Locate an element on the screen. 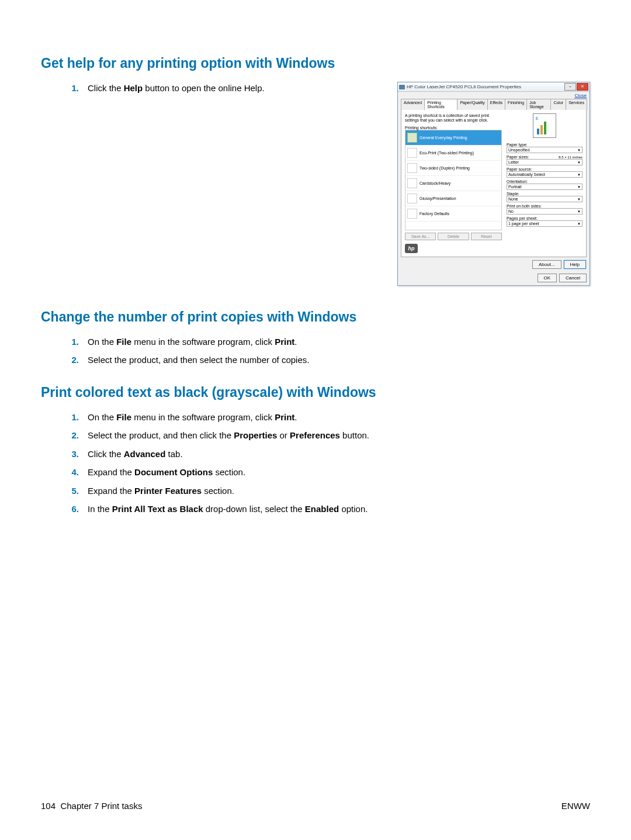  hp-icon is located at coordinates (402, 87).